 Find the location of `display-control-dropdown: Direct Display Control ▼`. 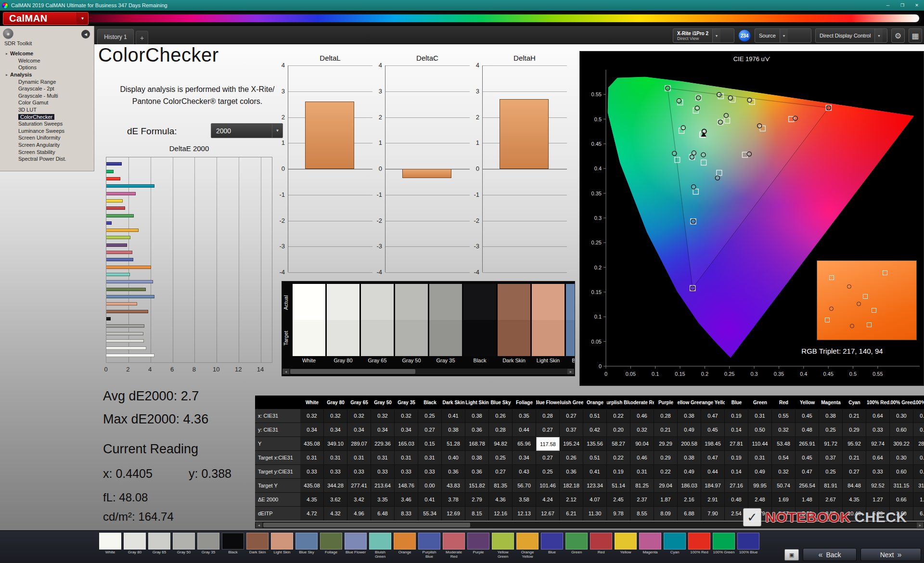

display-control-dropdown: Direct Display Control ▼ is located at coordinates (851, 36).